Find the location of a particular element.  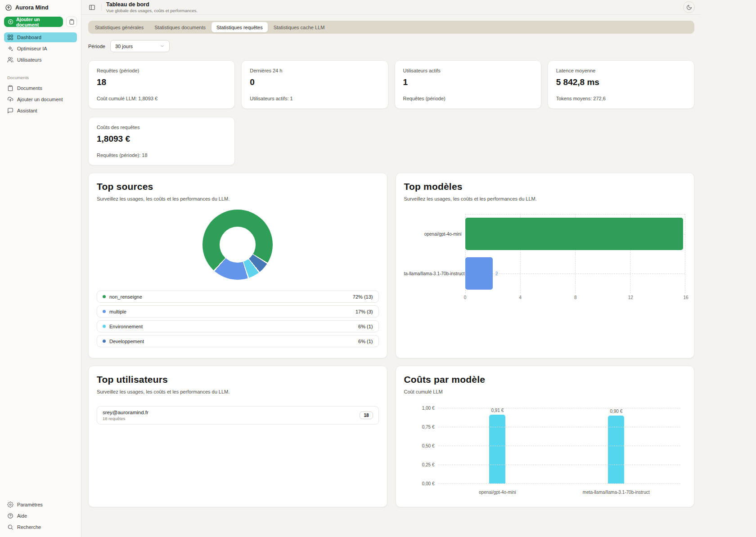

top-models-chart: openai/gpt-4o-mini ta-llama/llama-3.1-70… is located at coordinates (545, 257).